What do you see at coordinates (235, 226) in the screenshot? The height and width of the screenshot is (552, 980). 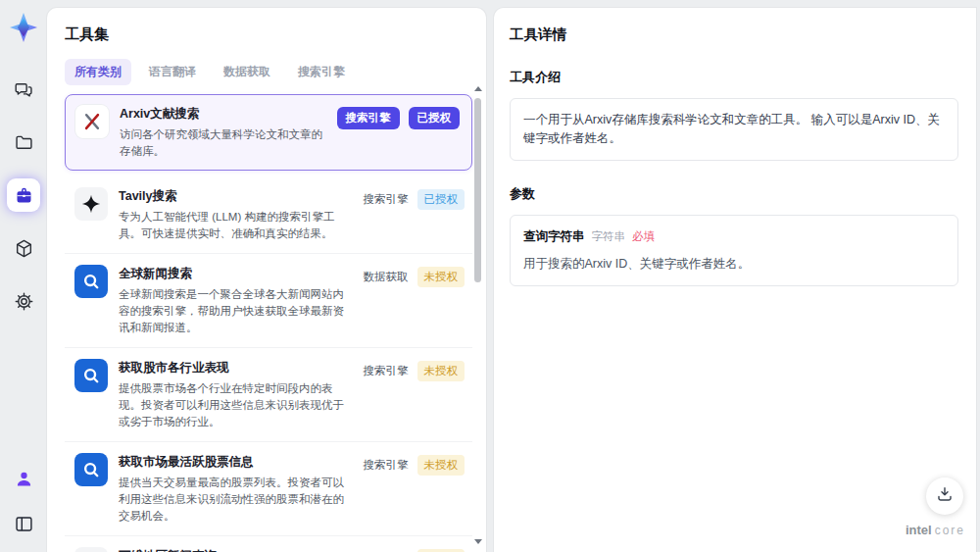 I see `tool-description: 专为人工智能代理 (LLM) 构建的搜索引擎工具。可快速提供实时、准确和真实的结…` at bounding box center [235, 226].